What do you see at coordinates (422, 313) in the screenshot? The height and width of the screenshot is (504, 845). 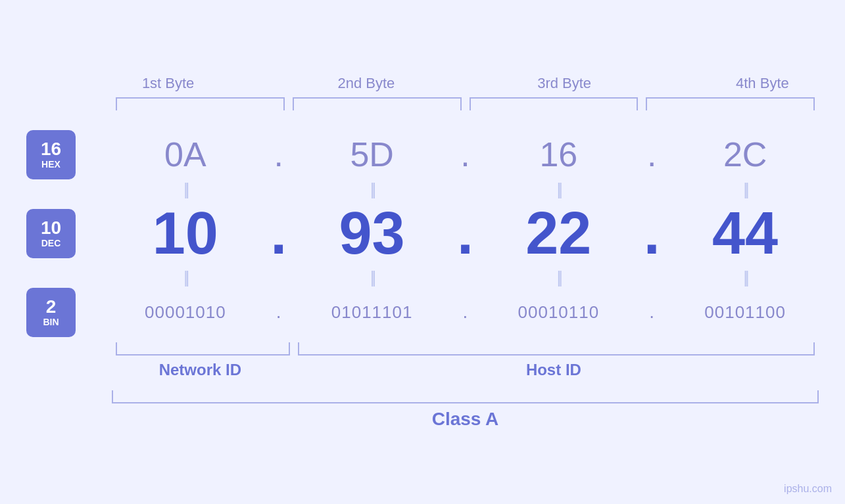 I see `bin-row: 2 BIN 00001010 . 01011101 . 00010110 . 0…` at bounding box center [422, 313].